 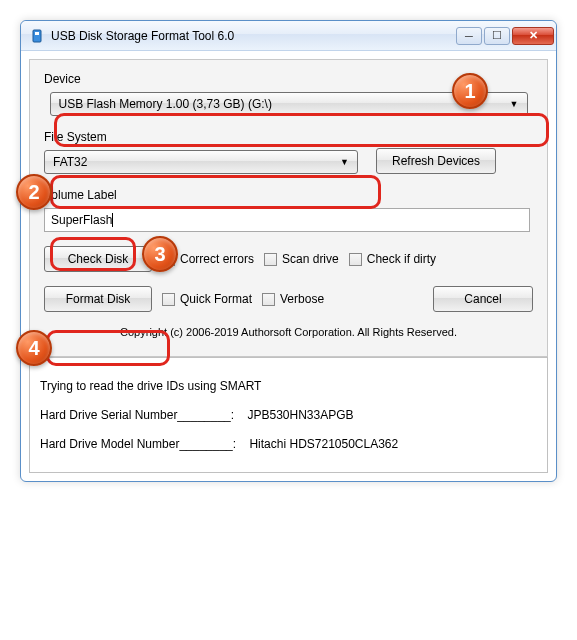 I want to click on volume-value: SuperFlash, so click(x=82, y=220).